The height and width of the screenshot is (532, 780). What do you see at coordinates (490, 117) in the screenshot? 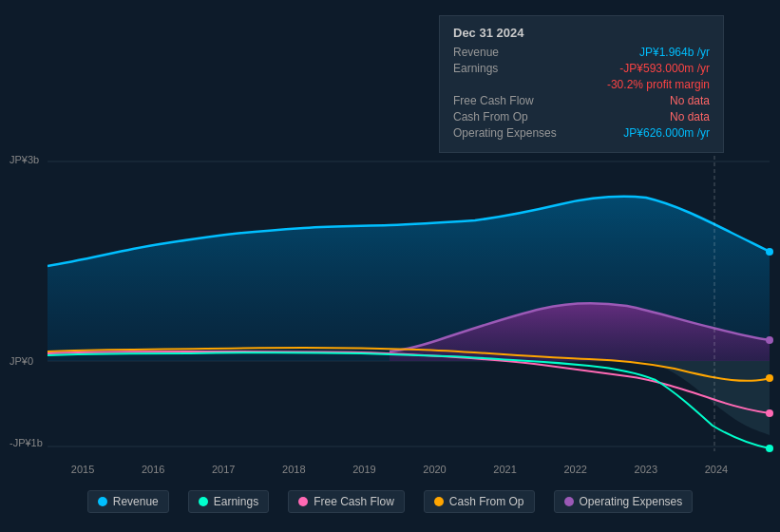
I see `tooltip-label-cashfromop: Cash From Op` at bounding box center [490, 117].